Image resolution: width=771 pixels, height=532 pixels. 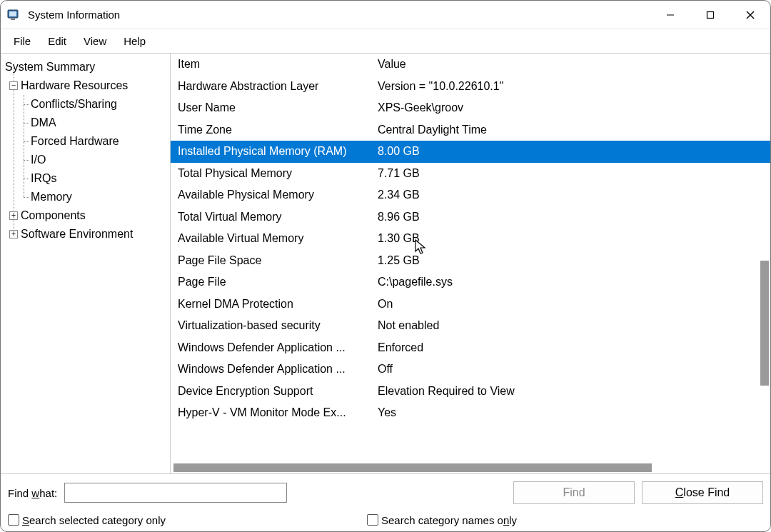 What do you see at coordinates (470, 304) in the screenshot?
I see `list-row: Kernel DMA ProtectionOn` at bounding box center [470, 304].